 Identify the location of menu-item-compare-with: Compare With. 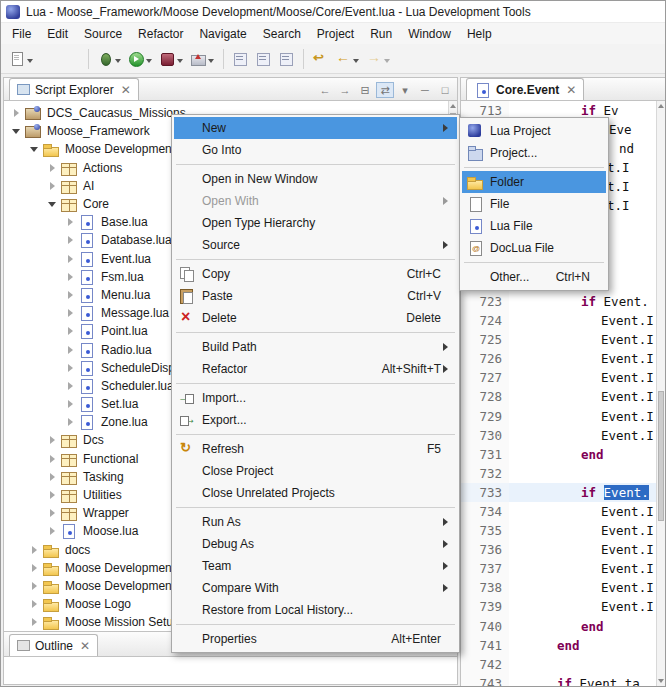
(316, 588).